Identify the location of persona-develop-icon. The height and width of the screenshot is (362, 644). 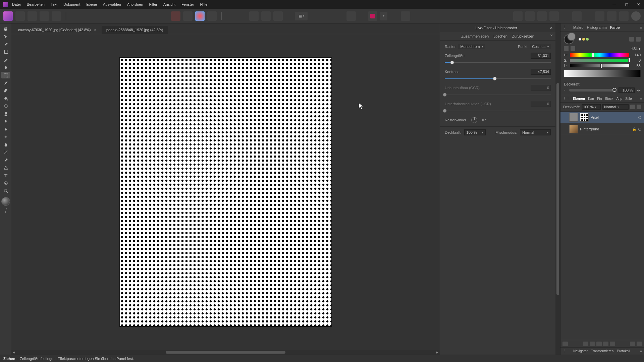
(32, 16).